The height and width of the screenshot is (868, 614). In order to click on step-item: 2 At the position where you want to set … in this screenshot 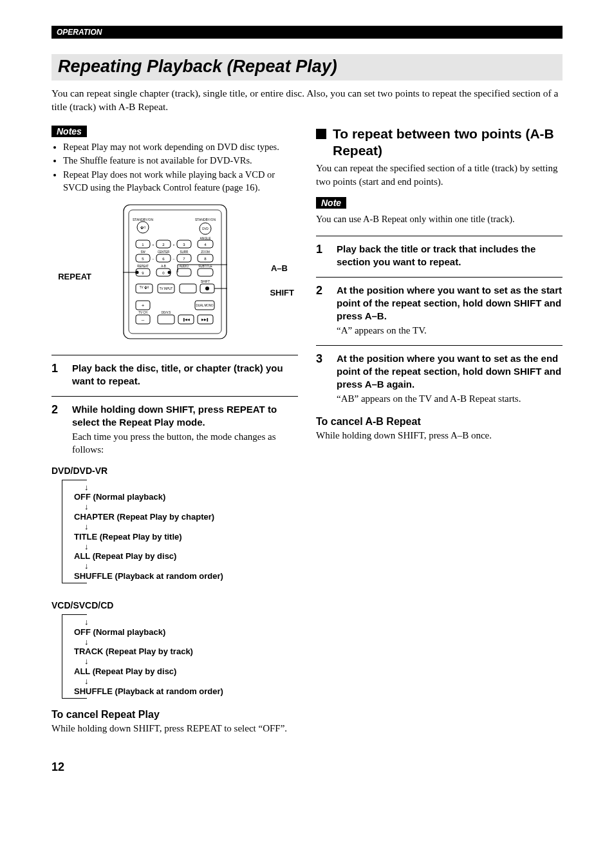, I will do `click(439, 310)`.